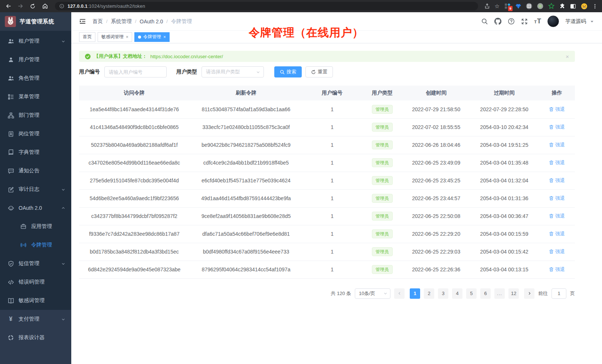  Describe the element at coordinates (514, 294) in the screenshot. I see `page-button: 12` at that location.